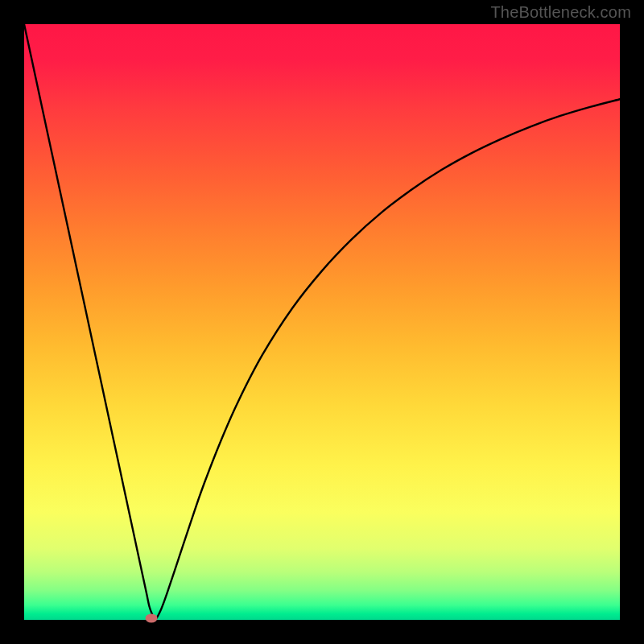 Image resolution: width=644 pixels, height=644 pixels. What do you see at coordinates (560, 13) in the screenshot?
I see `watermark-text: TheBottleneck.com` at bounding box center [560, 13].